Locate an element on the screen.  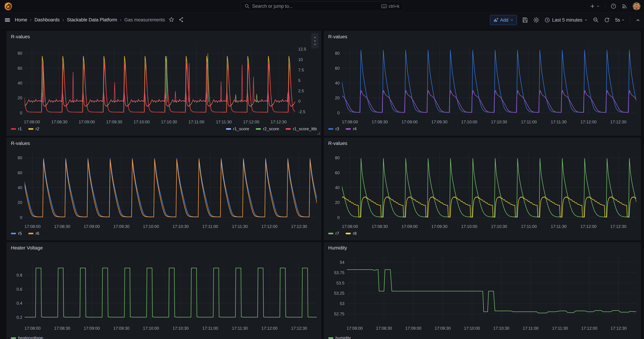
refresh-button is located at coordinates (607, 20).